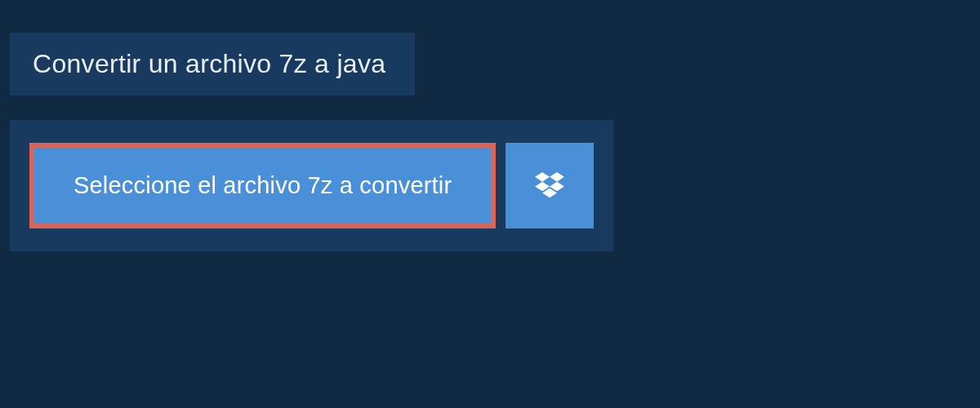 The height and width of the screenshot is (408, 980). I want to click on header-tab: Convertir un archivo 7z a java, so click(212, 64).